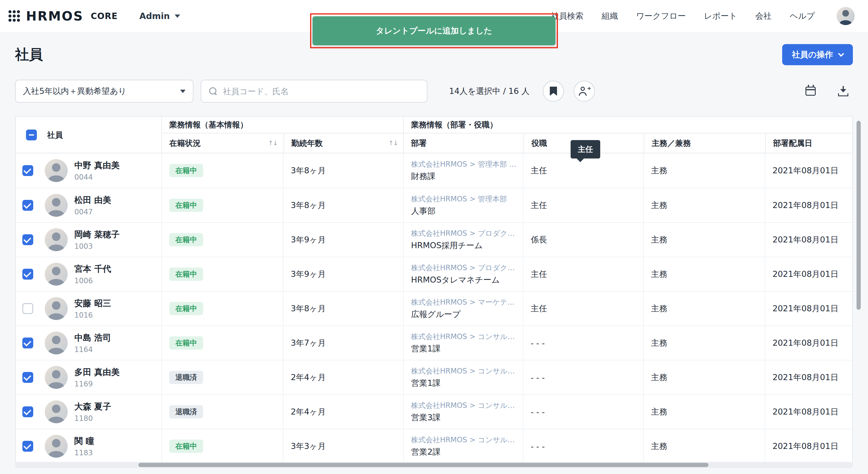 The width and height of the screenshot is (868, 474). Describe the element at coordinates (426, 452) in the screenshot. I see `department-name: 営業2課` at that location.